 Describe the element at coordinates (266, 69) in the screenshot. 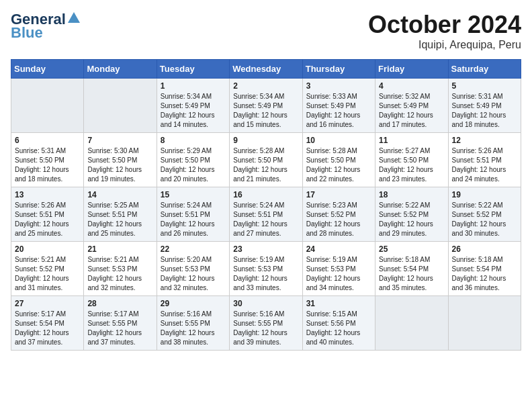

I see `weekday-wednesday: Wednesday` at that location.